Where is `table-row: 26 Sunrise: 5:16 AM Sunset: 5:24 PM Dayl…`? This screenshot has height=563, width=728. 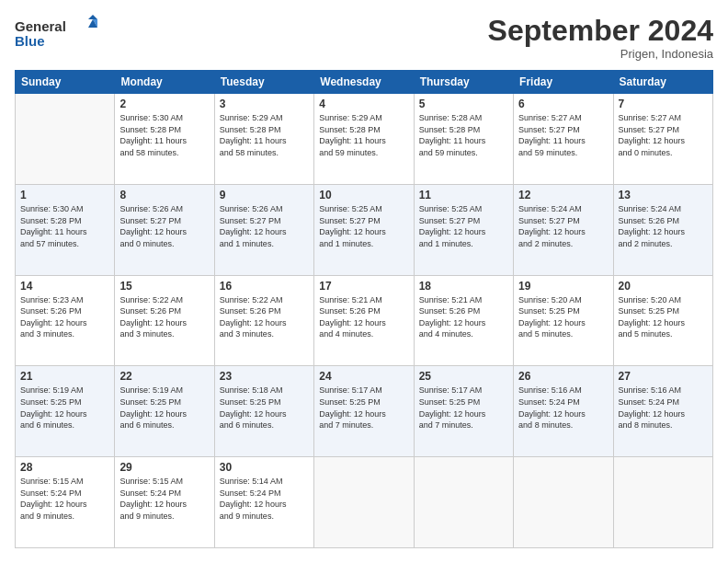 table-row: 26 Sunrise: 5:16 AM Sunset: 5:24 PM Dayl… is located at coordinates (563, 412).